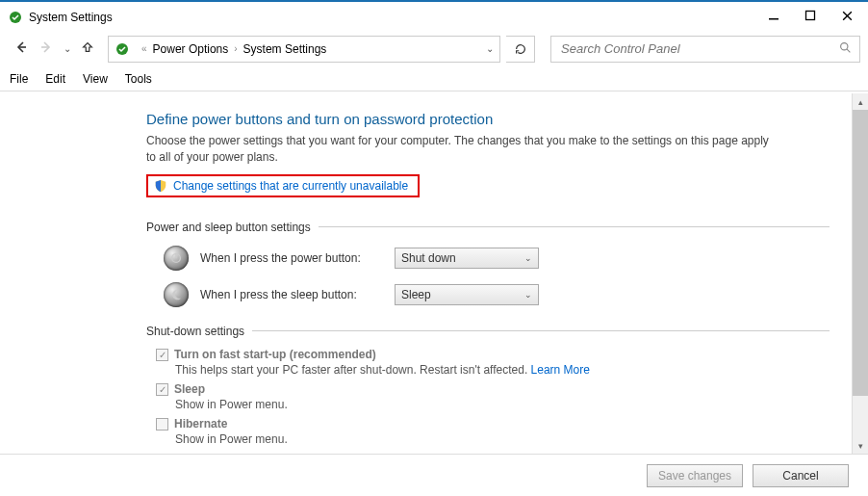 The width and height of the screenshot is (868, 496). I want to click on scroll-up-button: ▴, so click(860, 102).